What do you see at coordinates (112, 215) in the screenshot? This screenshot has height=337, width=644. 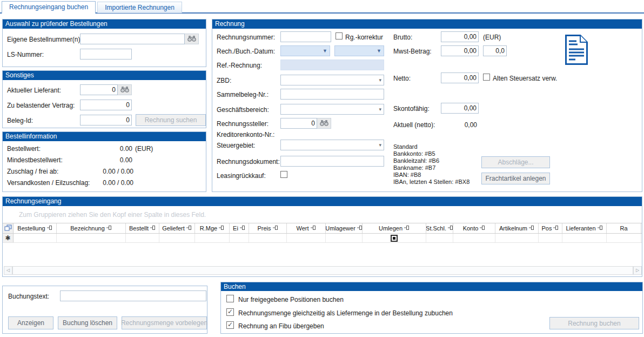 I see `group-by-drop-area: Zum Gruppieren ziehen Sie den Kopf einer…` at bounding box center [112, 215].